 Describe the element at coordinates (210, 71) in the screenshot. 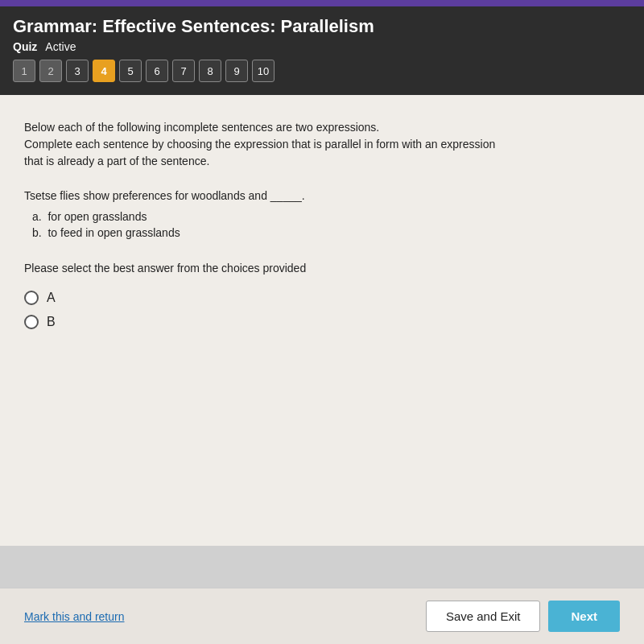

I see `q-num-8: 8` at that location.